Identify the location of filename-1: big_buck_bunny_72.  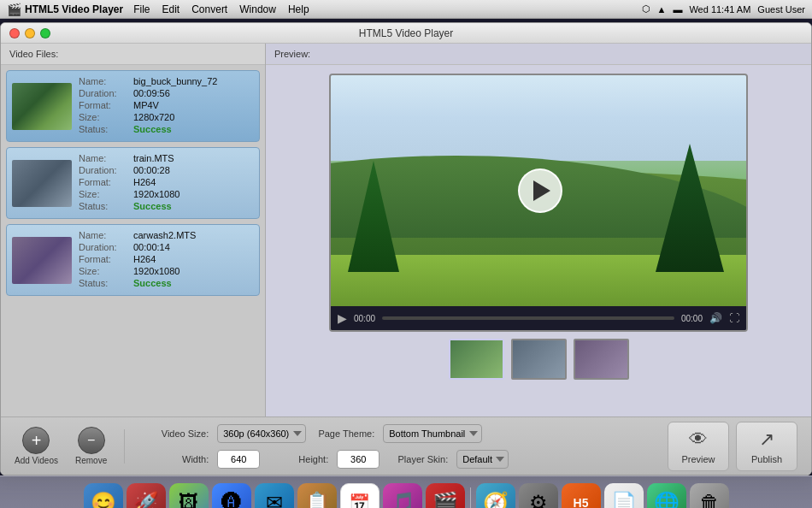
(175, 81).